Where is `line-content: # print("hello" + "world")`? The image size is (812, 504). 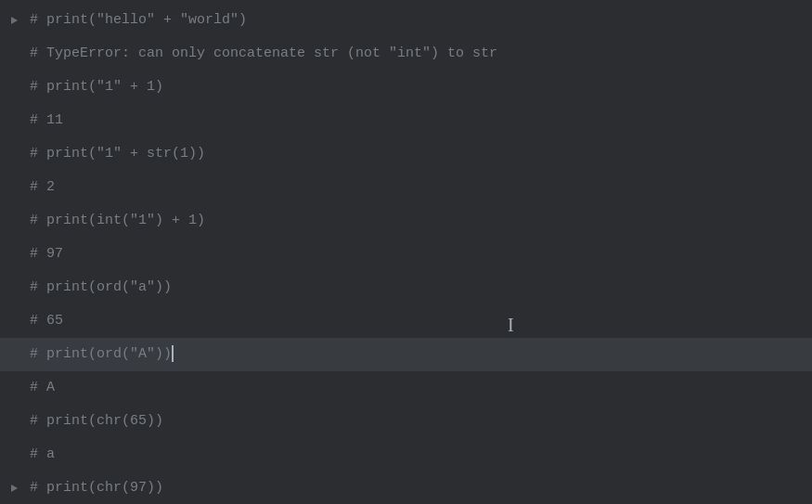 line-content: # print("hello" + "world") is located at coordinates (136, 20).